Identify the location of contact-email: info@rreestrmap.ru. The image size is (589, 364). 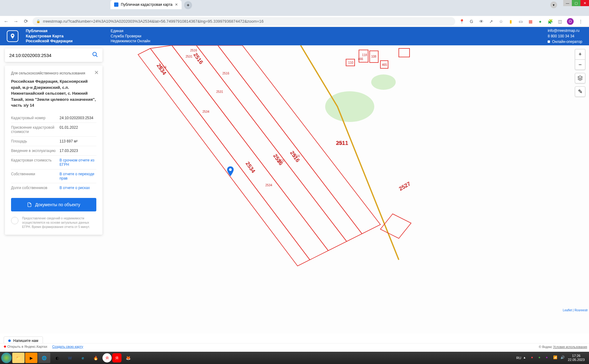
(565, 31).